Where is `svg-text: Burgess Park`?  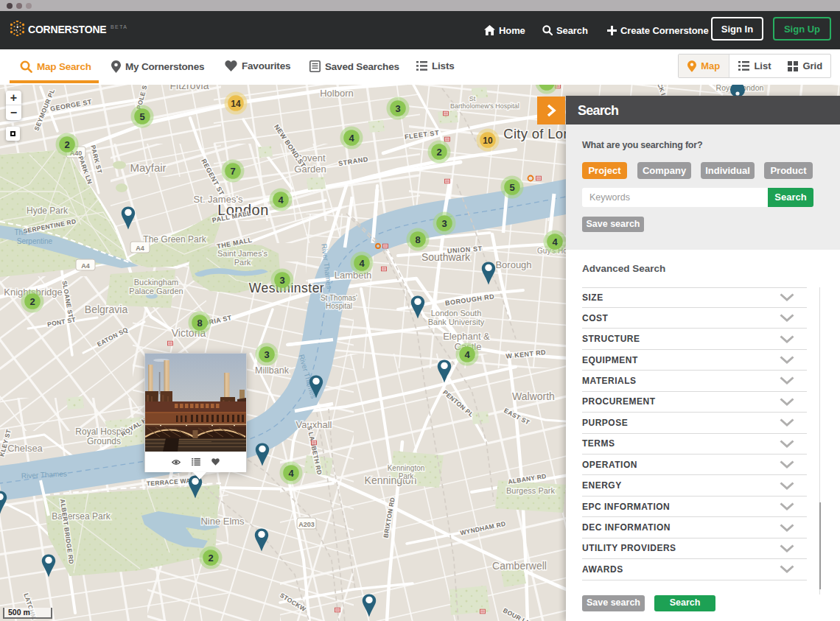 svg-text: Burgess Park is located at coordinates (531, 491).